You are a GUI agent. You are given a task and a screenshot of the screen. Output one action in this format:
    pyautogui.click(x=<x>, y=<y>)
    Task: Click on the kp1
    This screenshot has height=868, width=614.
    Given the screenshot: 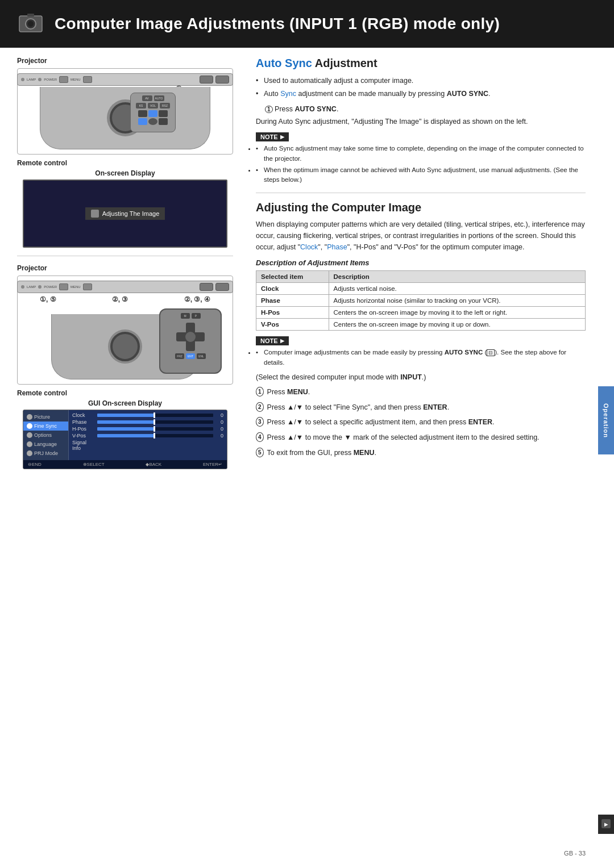 What is the action you would take?
    pyautogui.click(x=143, y=114)
    